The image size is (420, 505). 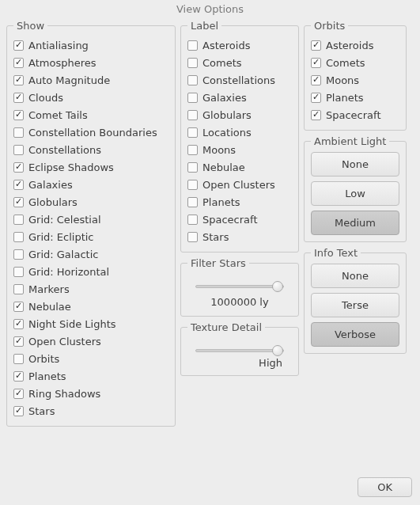 What do you see at coordinates (226, 328) in the screenshot?
I see `texture-legend: Texture Detail` at bounding box center [226, 328].